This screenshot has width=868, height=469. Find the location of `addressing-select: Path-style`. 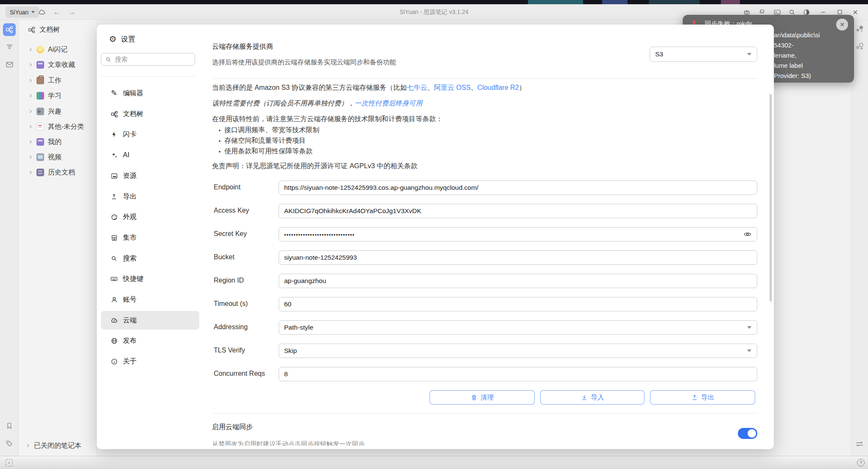

addressing-select: Path-style is located at coordinates (518, 327).